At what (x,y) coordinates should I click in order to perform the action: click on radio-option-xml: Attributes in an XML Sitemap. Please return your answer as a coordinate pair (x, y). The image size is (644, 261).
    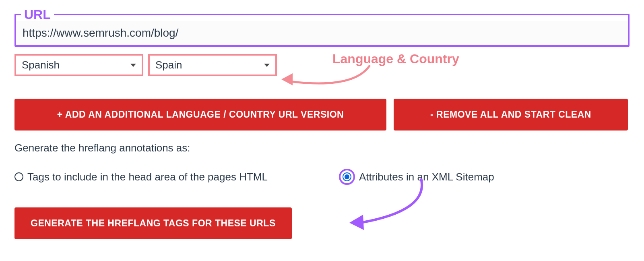
    Looking at the image, I should click on (417, 177).